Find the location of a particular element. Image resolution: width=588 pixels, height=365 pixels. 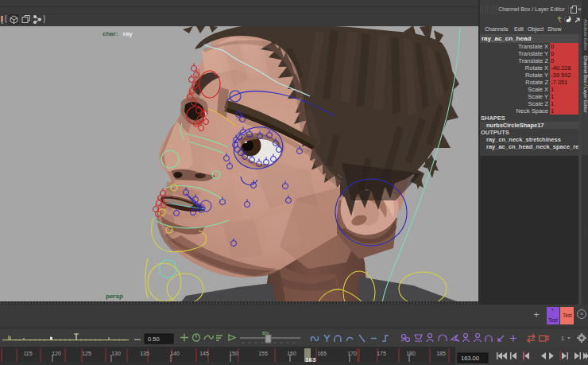

svg-text: 150 is located at coordinates (234, 353).